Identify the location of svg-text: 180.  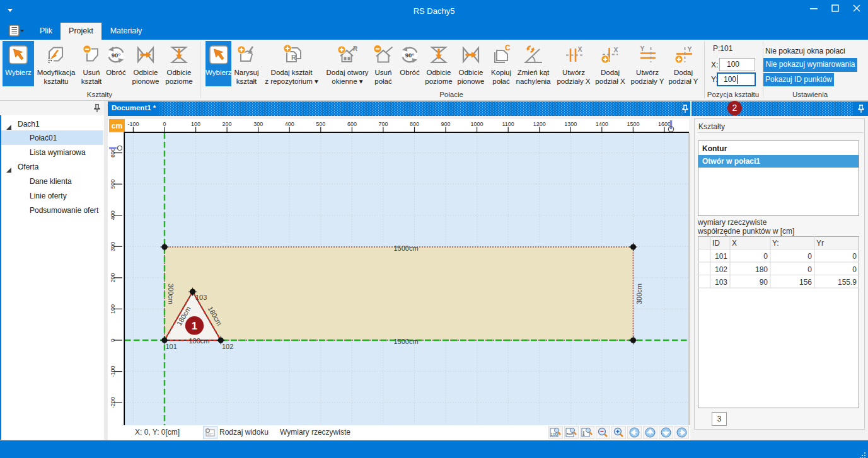
(761, 270).